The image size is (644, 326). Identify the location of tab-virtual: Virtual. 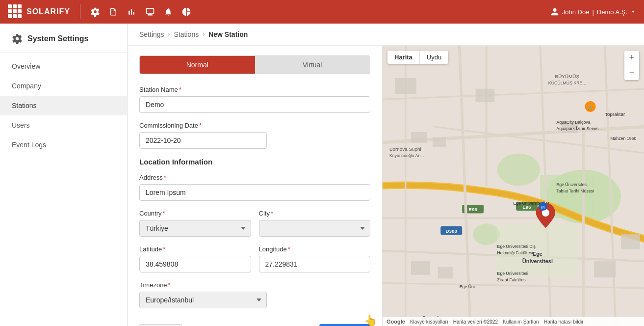
(313, 65).